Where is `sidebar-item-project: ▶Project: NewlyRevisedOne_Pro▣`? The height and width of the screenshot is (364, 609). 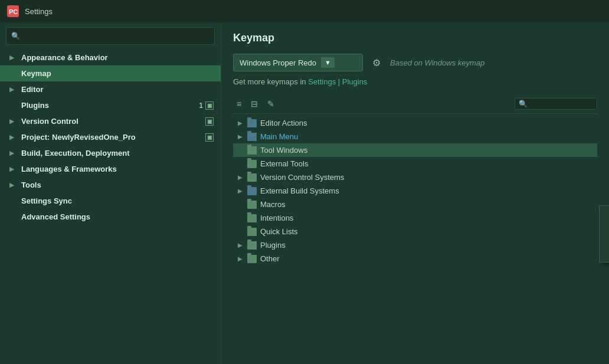
sidebar-item-project: ▶Project: NewlyRevisedOne_Pro▣ is located at coordinates (110, 137).